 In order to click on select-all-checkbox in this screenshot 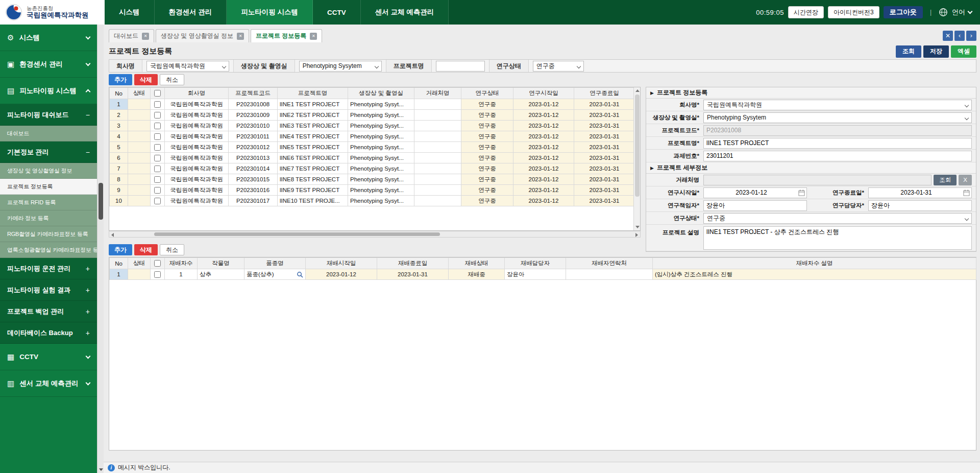, I will do `click(157, 264)`.